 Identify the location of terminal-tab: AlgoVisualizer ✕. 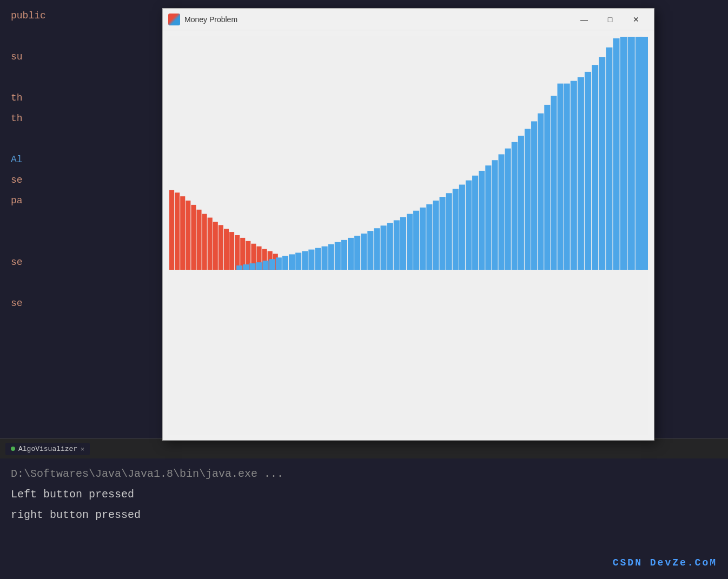
(48, 449).